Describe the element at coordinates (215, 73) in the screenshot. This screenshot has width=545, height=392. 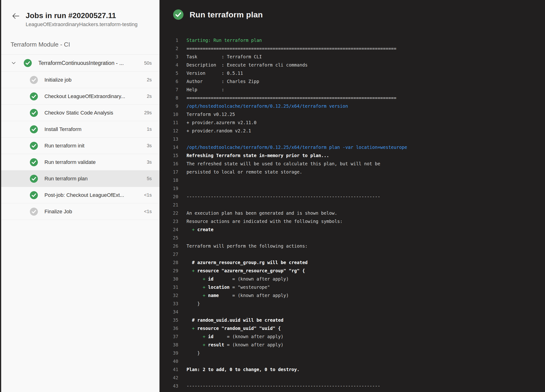
I see `log-line-text: Version : 0.5.11` at that location.